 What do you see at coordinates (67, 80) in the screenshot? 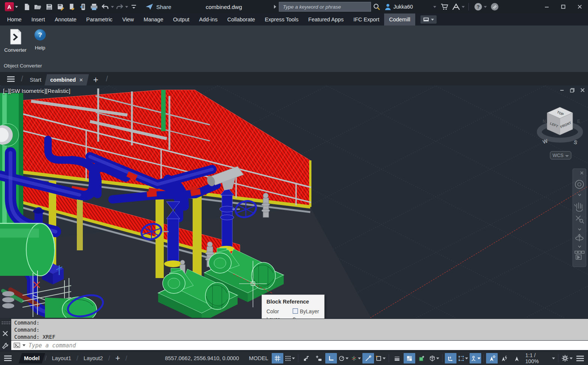
I see `file-tab-combined: combined ✕` at bounding box center [67, 80].